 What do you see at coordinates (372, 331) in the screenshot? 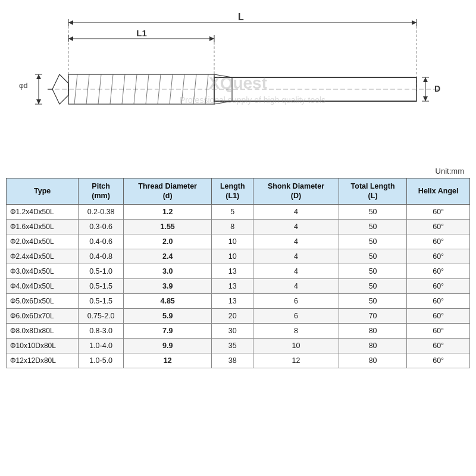
I see `cell-row8-col5: 80` at bounding box center [372, 331].